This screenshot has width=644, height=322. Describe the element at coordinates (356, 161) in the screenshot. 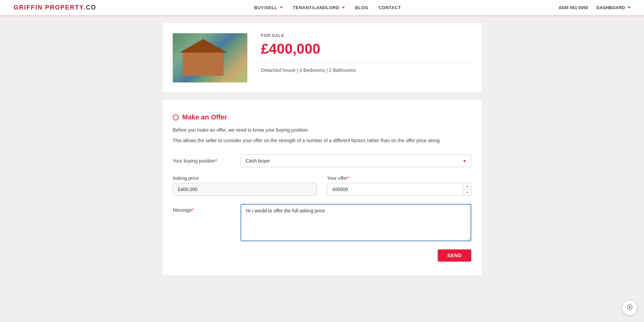

I see `buying-position-dropdown: Cash buyer Mortgage in principle Need mo…` at that location.